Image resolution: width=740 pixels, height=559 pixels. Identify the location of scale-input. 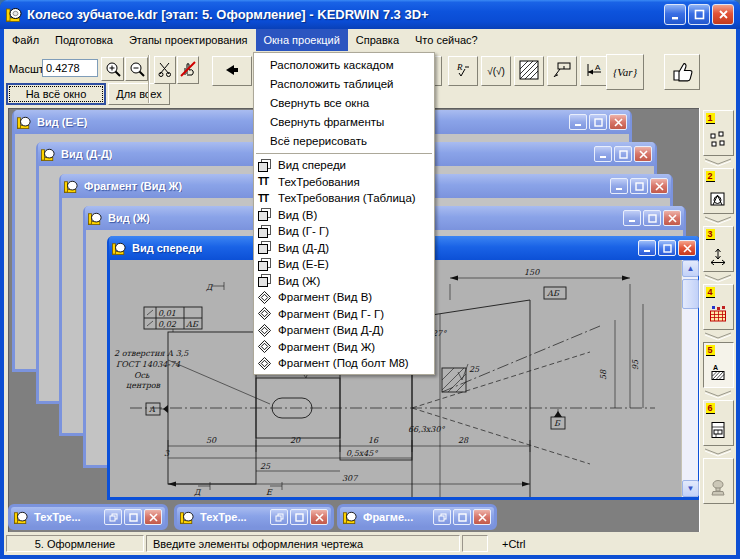
(70, 68).